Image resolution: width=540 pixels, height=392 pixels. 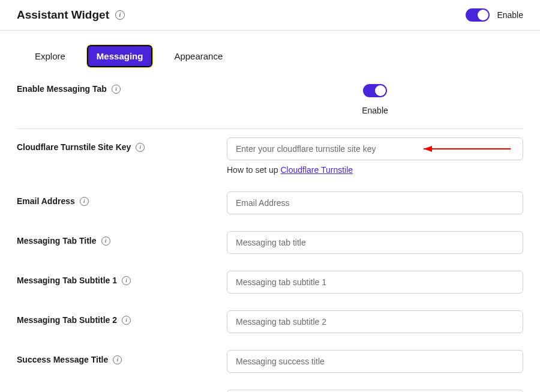 What do you see at coordinates (478, 15) in the screenshot?
I see `enable-widget-toggle` at bounding box center [478, 15].